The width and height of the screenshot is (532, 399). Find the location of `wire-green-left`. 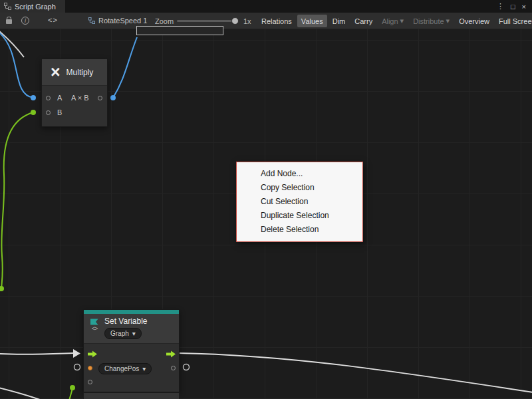

wire-green-left is located at coordinates (17, 201).